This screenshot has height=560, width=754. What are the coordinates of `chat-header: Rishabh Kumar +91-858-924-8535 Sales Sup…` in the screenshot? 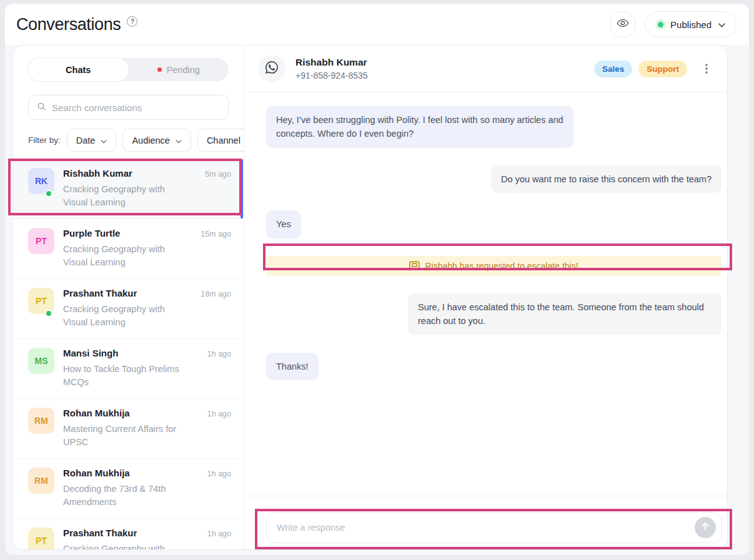 It's located at (486, 69).